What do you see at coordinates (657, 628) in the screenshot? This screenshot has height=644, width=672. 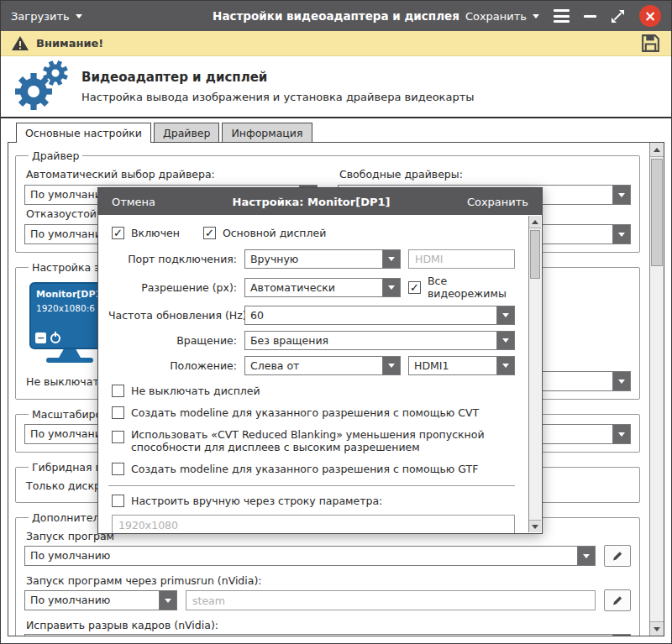 I see `scroll-down-button` at bounding box center [657, 628].